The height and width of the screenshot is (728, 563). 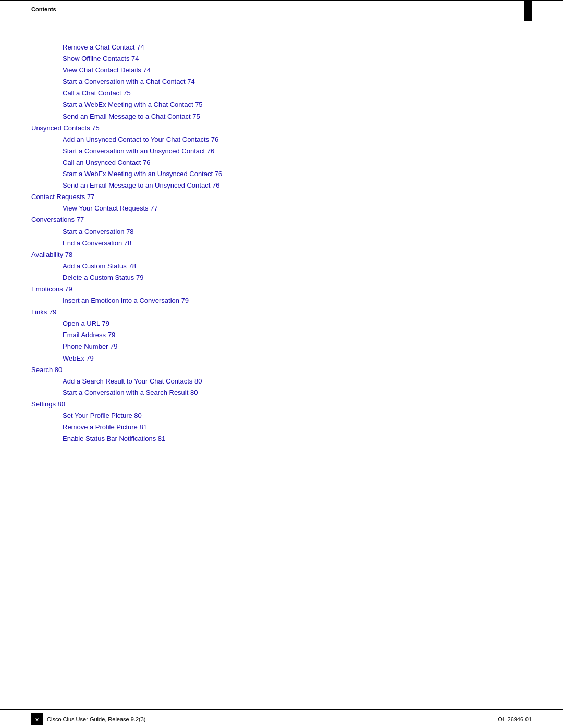 I want to click on toc-link: End a Conversation, so click(x=92, y=243).